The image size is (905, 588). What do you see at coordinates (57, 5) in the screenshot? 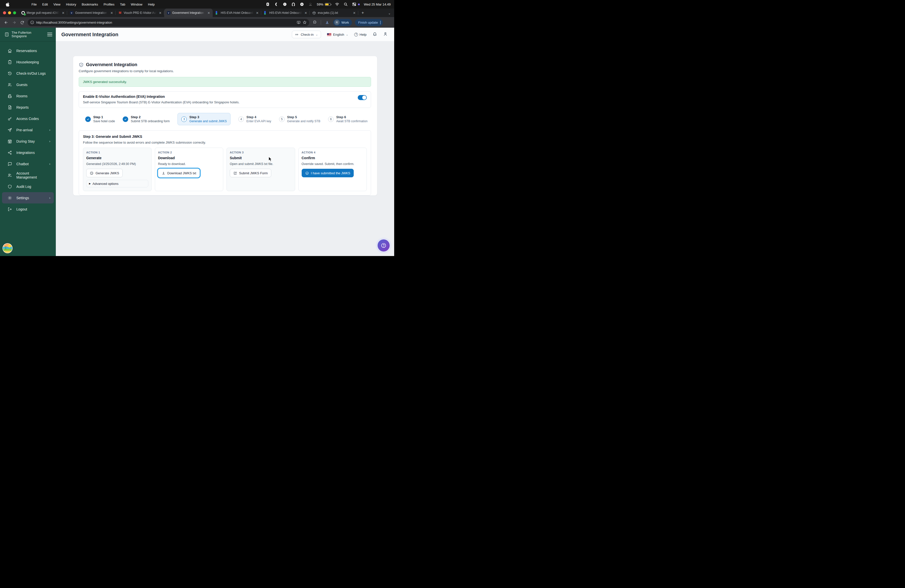
I see `menu-item-view: View` at bounding box center [57, 5].